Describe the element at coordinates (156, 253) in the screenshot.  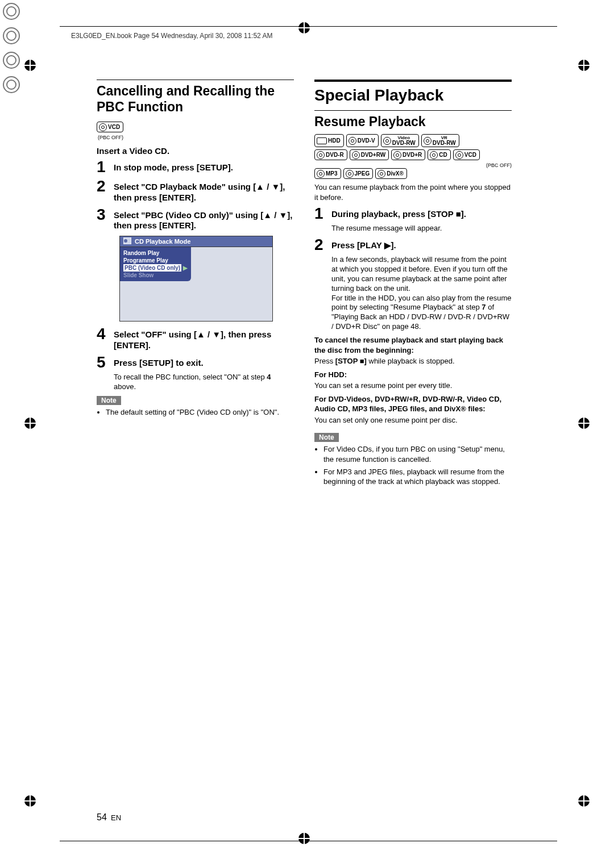
I see `menu-item: Random Play` at that location.